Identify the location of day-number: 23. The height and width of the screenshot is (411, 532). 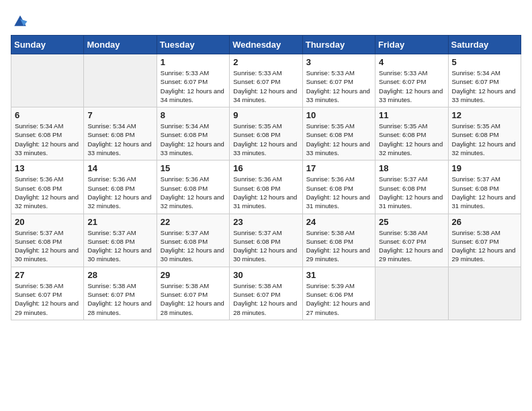
(266, 222).